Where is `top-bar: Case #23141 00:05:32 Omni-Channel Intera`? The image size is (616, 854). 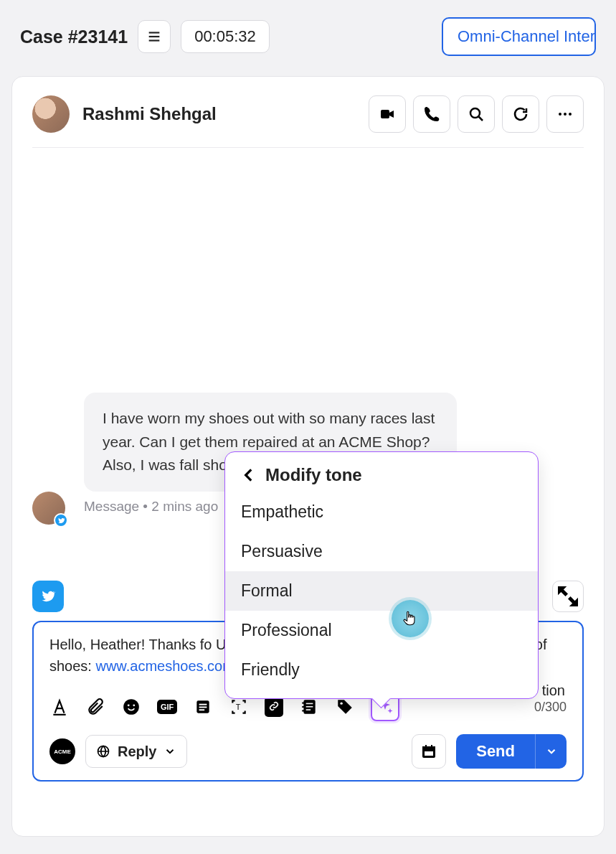
top-bar: Case #23141 00:05:32 Omni-Channel Intera is located at coordinates (308, 34).